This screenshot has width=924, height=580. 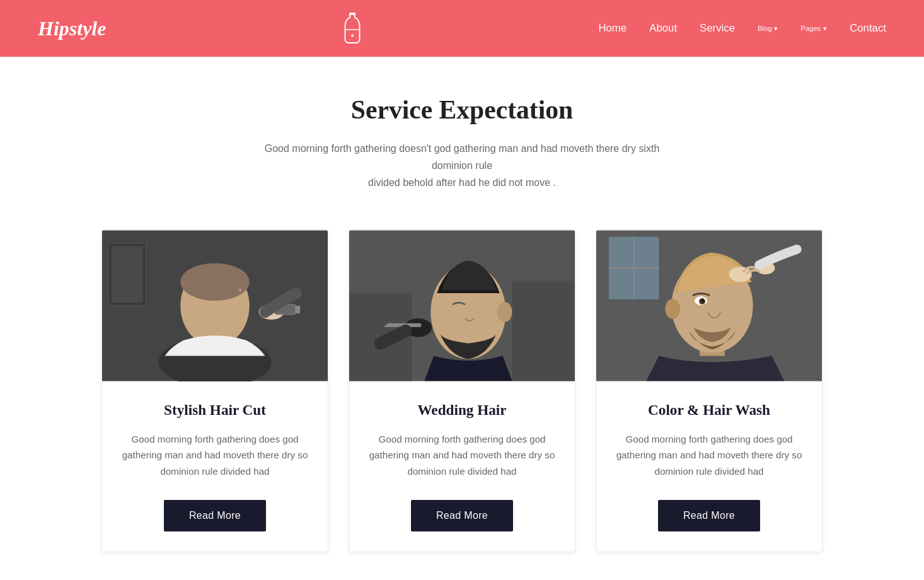 What do you see at coordinates (462, 306) in the screenshot?
I see `card-wedding-image` at bounding box center [462, 306].